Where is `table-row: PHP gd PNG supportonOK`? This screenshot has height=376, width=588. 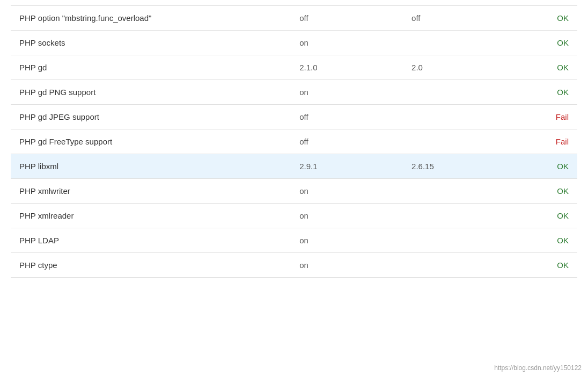 table-row: PHP gd PNG supportonOK is located at coordinates (294, 92).